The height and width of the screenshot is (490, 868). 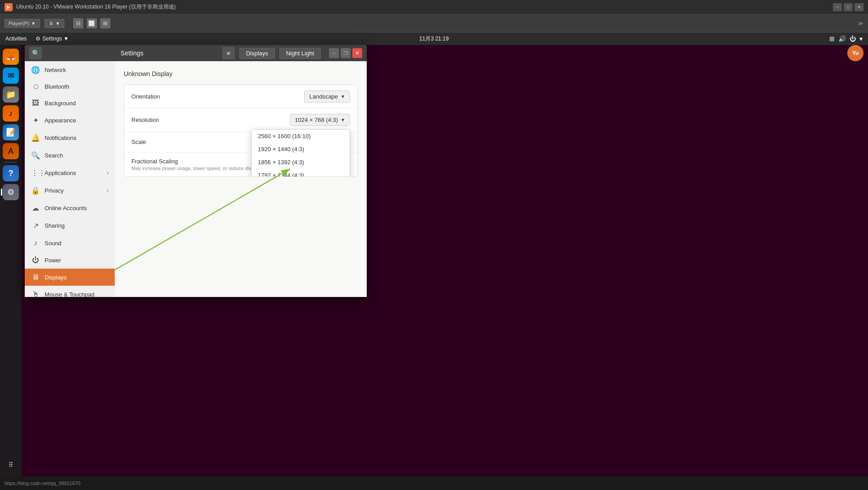 I want to click on vmware-titlebar: ▶ Ubuntu 20.10 - VMware Workstation 16 P…, so click(x=434, y=7).